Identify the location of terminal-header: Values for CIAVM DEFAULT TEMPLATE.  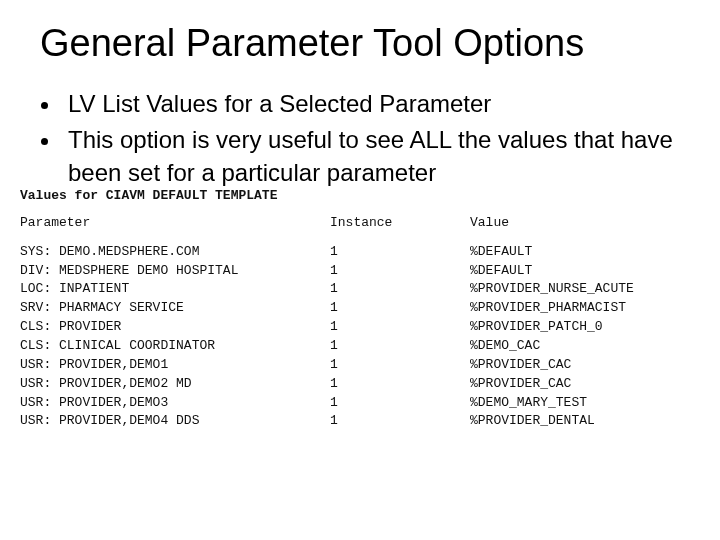
(350, 196).